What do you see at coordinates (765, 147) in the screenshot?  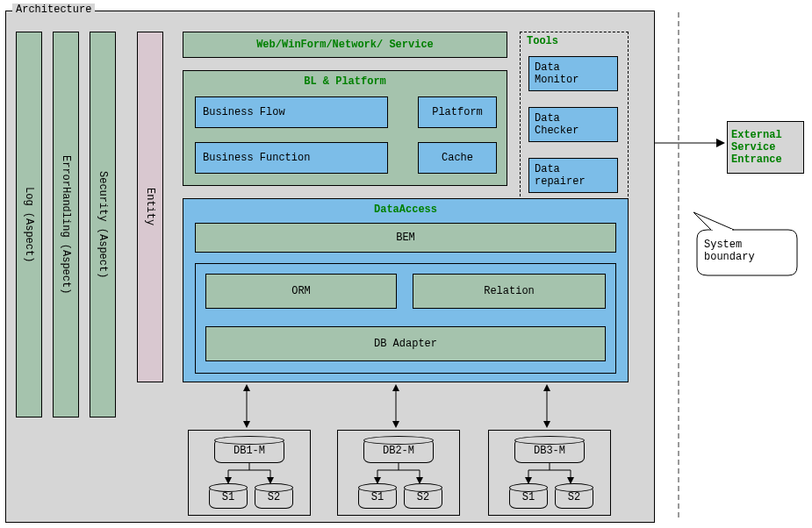 I see `external-service: External Service Entrance` at bounding box center [765, 147].